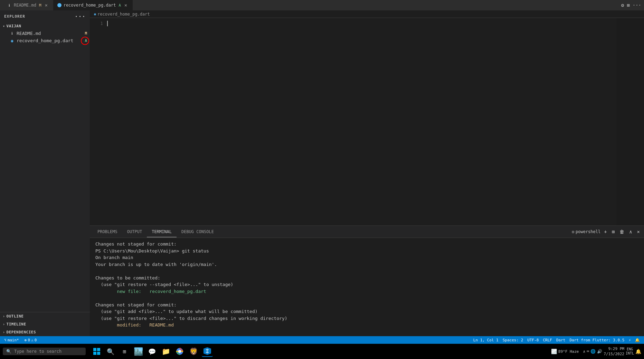 The width and height of the screenshot is (644, 359). What do you see at coordinates (367, 285) in the screenshot?
I see `terminal-line-6: (use "git restore --staged <file>..." to…` at bounding box center [367, 285].